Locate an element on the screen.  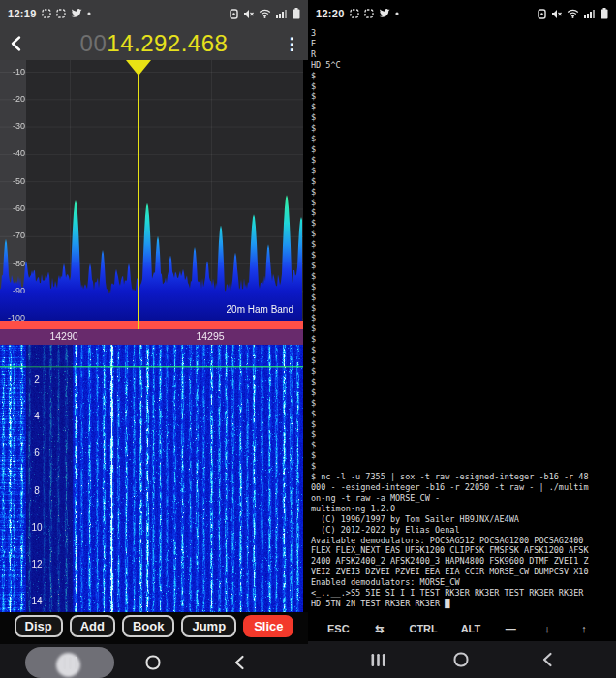
statusbar-left: 12:19 is located at coordinates (154, 14).